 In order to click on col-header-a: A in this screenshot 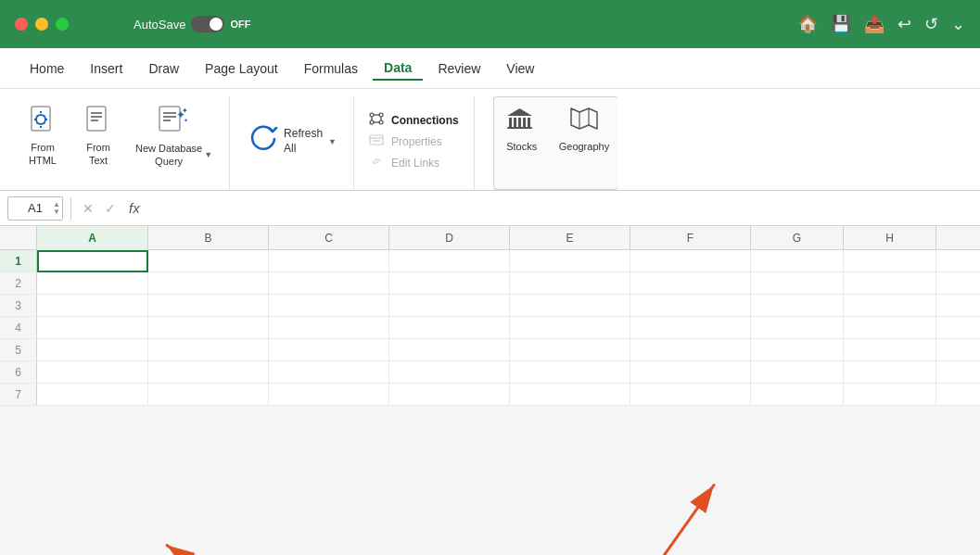, I will do `click(93, 238)`.